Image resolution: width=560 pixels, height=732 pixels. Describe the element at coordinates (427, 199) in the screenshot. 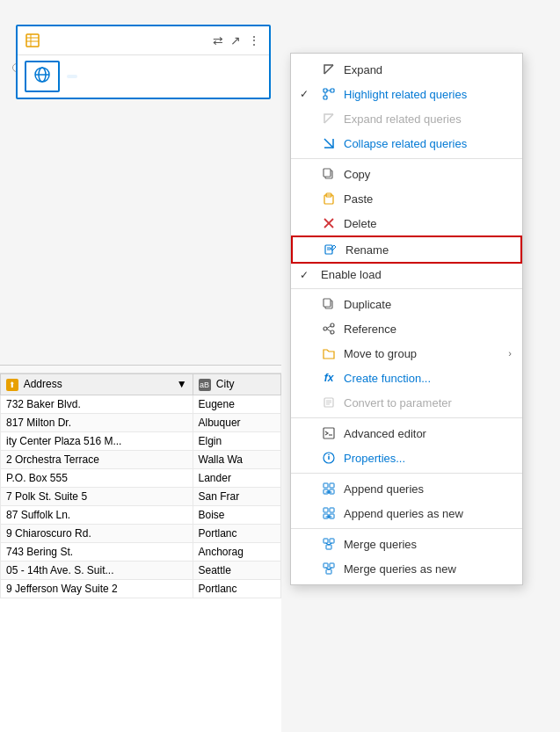

I see `menu-label-paste: Paste` at that location.